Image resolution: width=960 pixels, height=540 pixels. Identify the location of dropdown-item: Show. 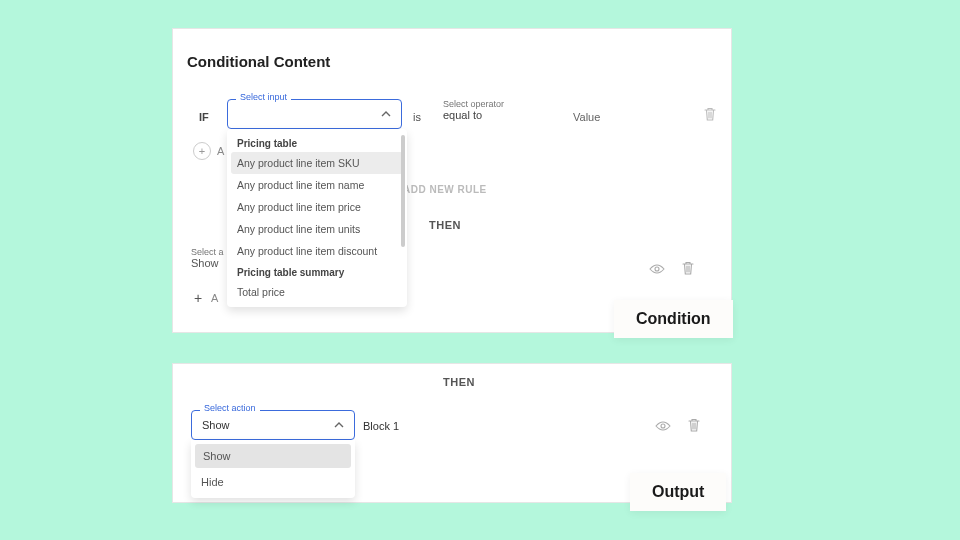
(273, 456).